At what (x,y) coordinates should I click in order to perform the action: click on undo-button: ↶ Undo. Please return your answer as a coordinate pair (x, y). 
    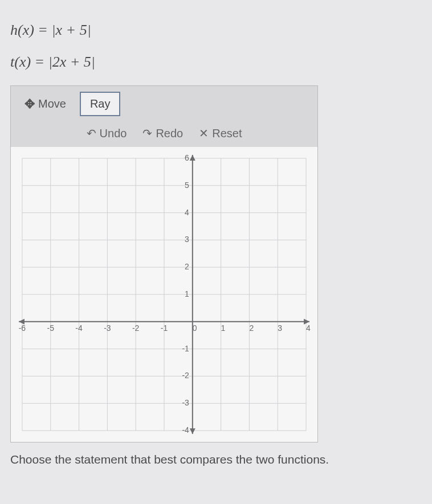
    Looking at the image, I should click on (107, 133).